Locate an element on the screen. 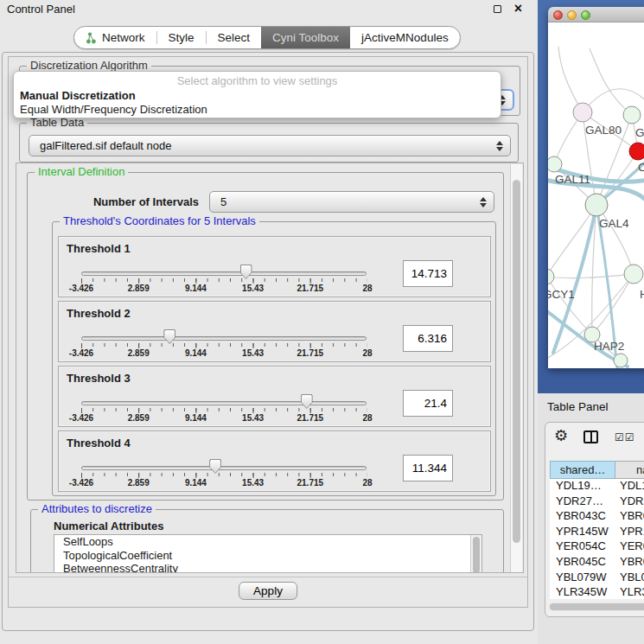 The image size is (644, 644). table-row: YBR045CYBR0 is located at coordinates (596, 563).